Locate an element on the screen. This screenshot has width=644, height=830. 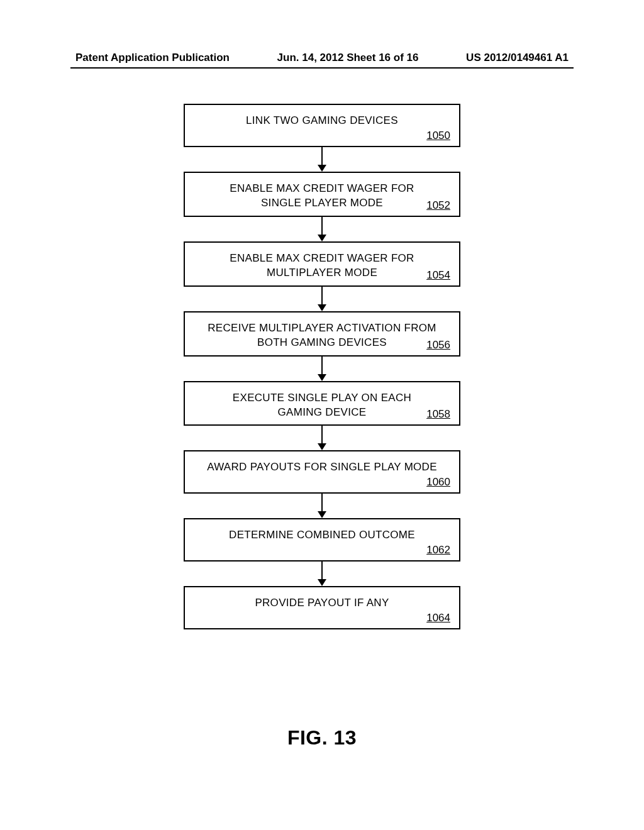
figure-label: FIG. 13 is located at coordinates (322, 738).